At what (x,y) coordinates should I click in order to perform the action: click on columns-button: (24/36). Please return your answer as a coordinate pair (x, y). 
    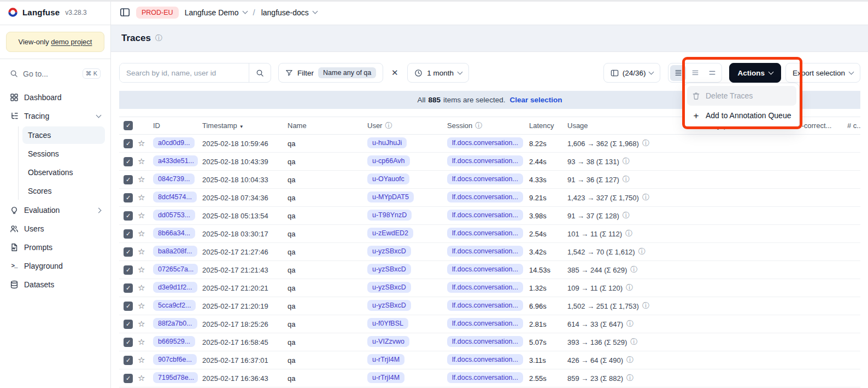
    Looking at the image, I should click on (632, 73).